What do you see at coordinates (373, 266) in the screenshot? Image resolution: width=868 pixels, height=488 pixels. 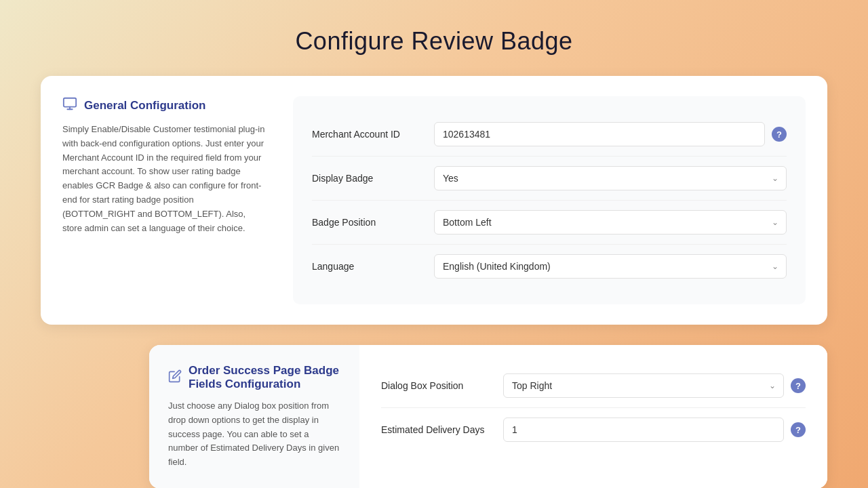 I see `language-label: Language` at bounding box center [373, 266].